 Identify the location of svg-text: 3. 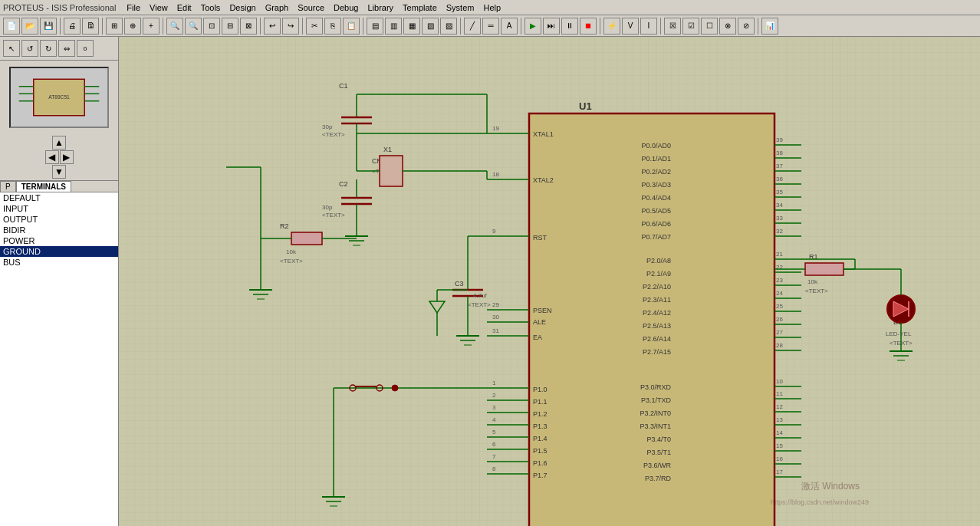
(494, 408).